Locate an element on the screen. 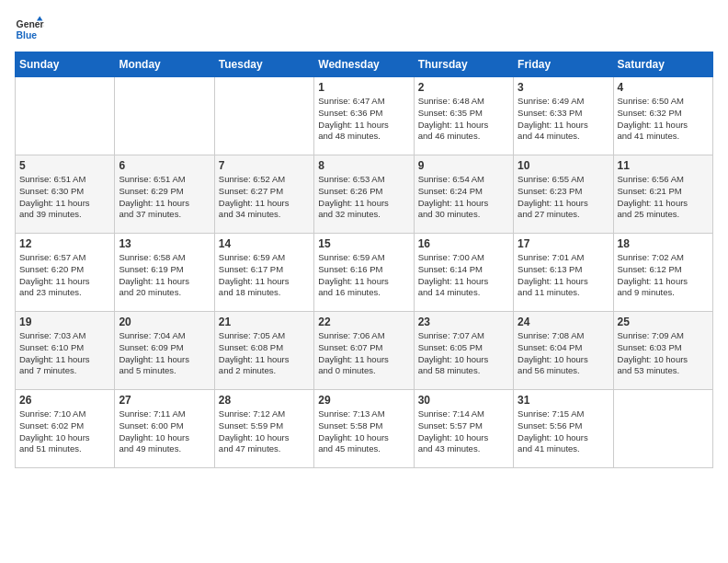 This screenshot has height=563, width=728. calendar-cell: 13Sunrise: 6:58 AM Sunset: 6:19 PM Dayli… is located at coordinates (165, 272).